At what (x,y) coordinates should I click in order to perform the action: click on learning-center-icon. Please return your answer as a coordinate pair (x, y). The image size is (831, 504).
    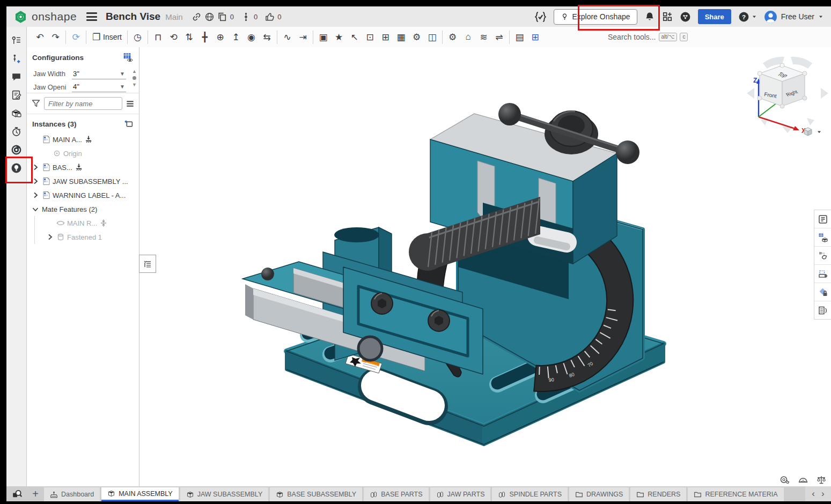
    Looking at the image, I should click on (17, 168).